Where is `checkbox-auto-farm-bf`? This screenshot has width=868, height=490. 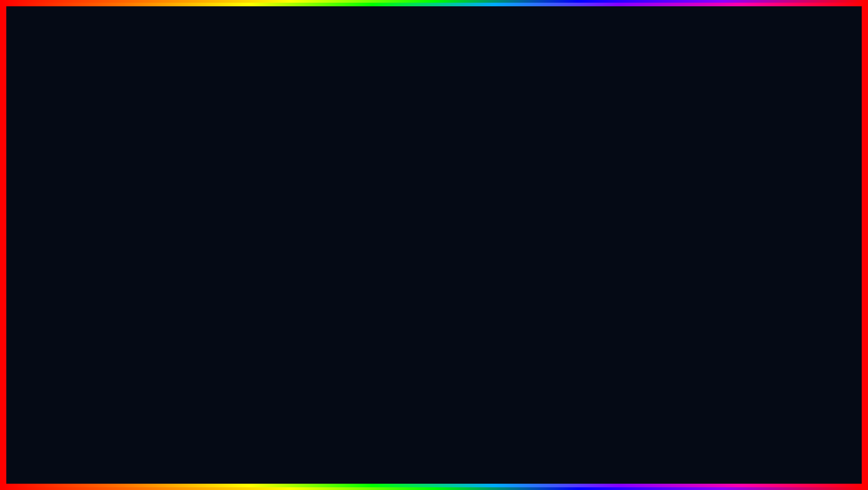 checkbox-auto-farm-bf is located at coordinates (281, 220).